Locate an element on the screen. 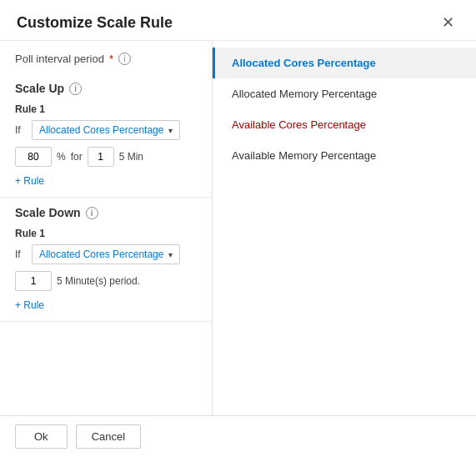 This screenshot has height=457, width=476. scale-down-section: Scale Down i Rule 1 If Allocated Cores P… is located at coordinates (106, 260).